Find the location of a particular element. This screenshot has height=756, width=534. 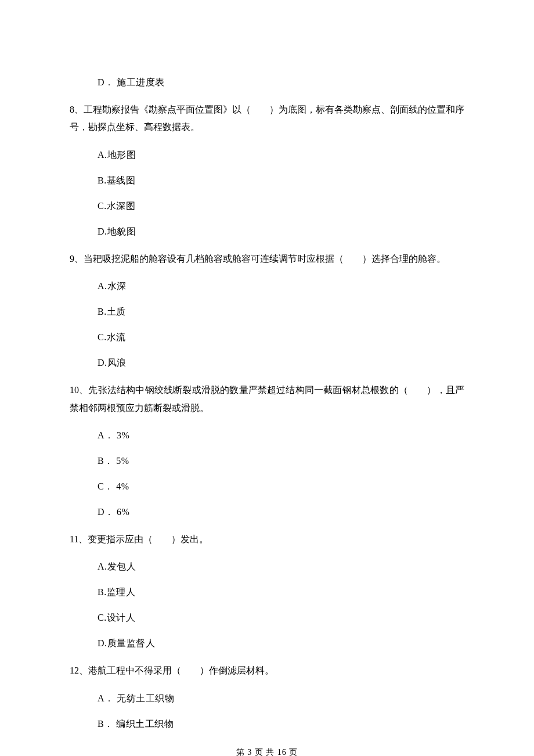

option-text: 风浪 is located at coordinates (117, 362).